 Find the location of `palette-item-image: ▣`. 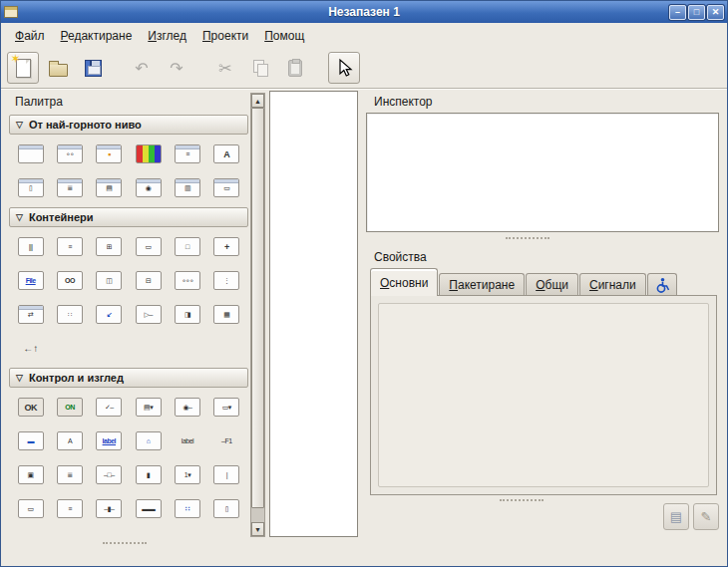

palette-item-image: ▣ is located at coordinates (30, 474).